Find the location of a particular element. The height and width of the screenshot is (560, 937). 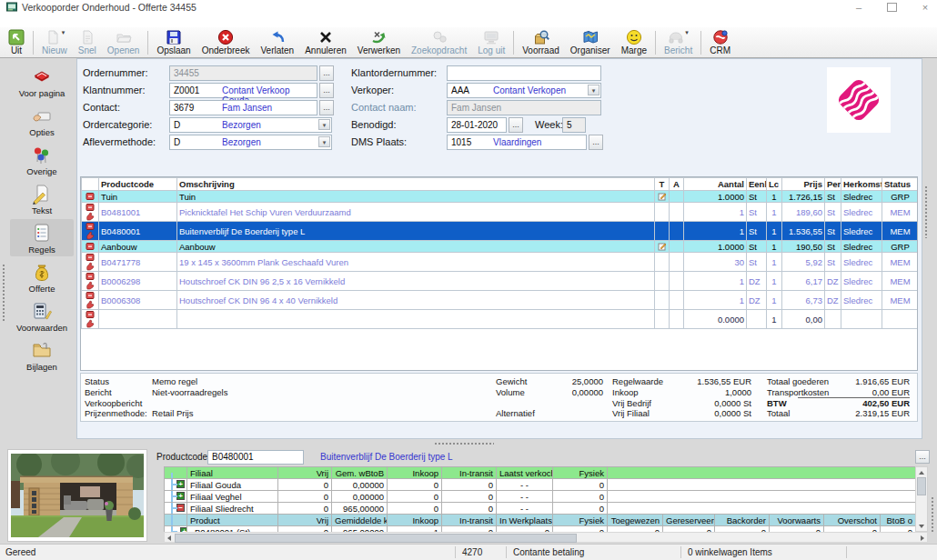

cell-status: MEM is located at coordinates (901, 231).